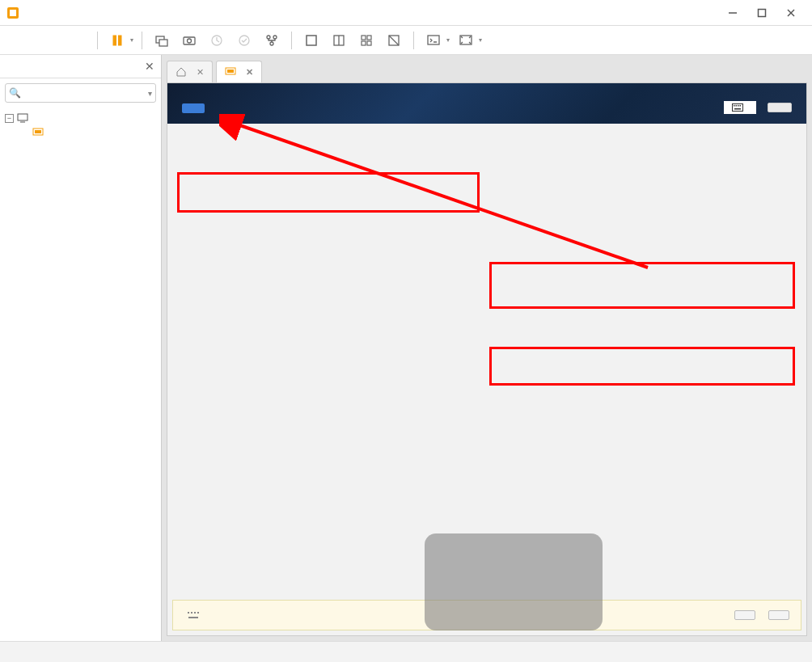  I want to click on tree-root: −, so click(81, 118).